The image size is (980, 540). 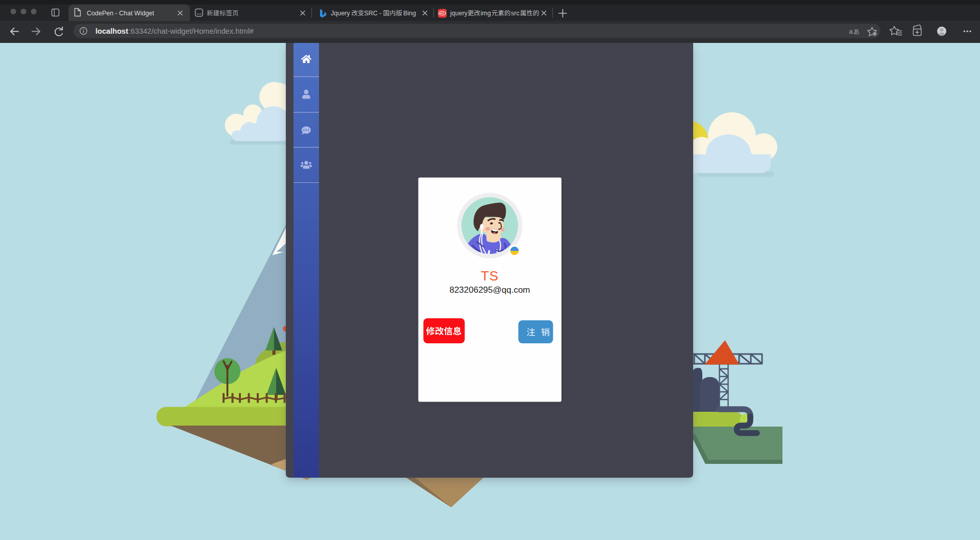 What do you see at coordinates (409, 13) in the screenshot?
I see `svg-text: Bing` at bounding box center [409, 13].